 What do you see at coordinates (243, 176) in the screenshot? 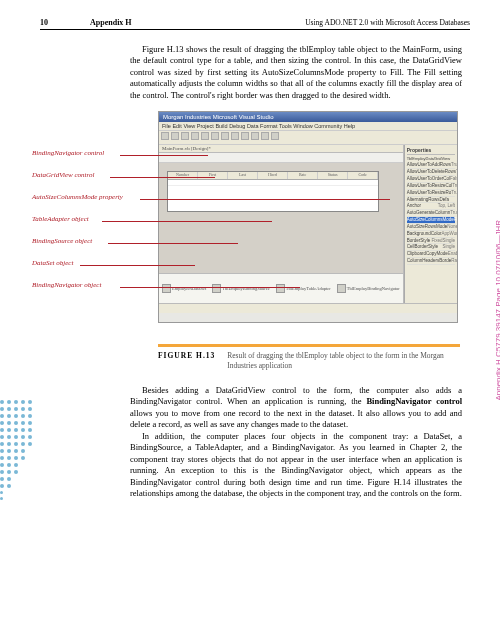
I see `grid-header: Last` at bounding box center [243, 176].